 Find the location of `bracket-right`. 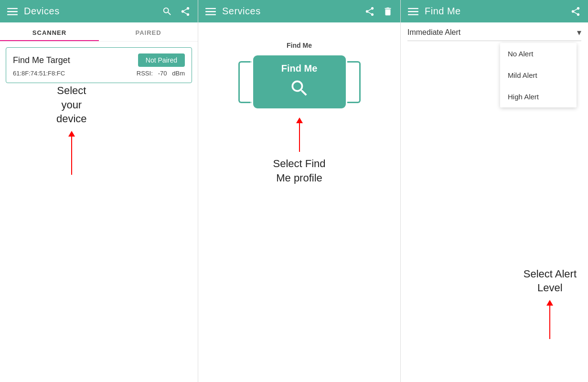

bracket-right is located at coordinates (354, 82).